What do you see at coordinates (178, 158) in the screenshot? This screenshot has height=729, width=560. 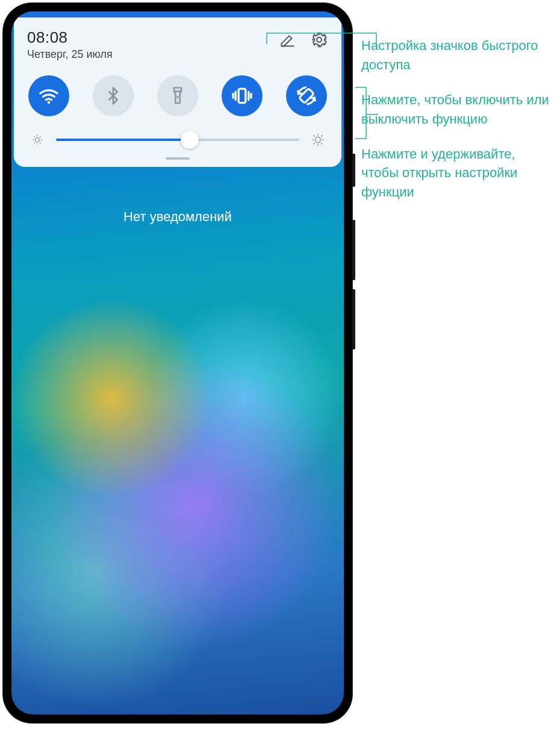 I see `panel-drag-handle` at bounding box center [178, 158].